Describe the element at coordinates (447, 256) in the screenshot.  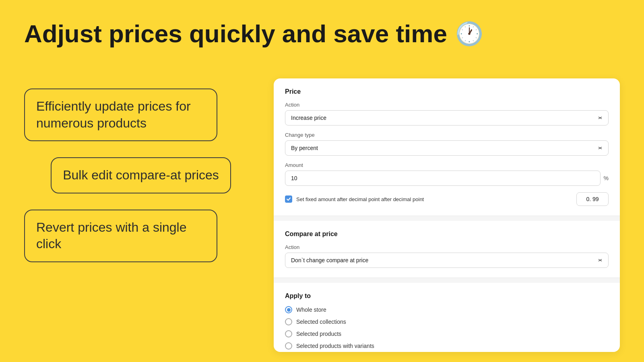
I see `compare-action-field-group: Action Don`t change compare at price` at that location.